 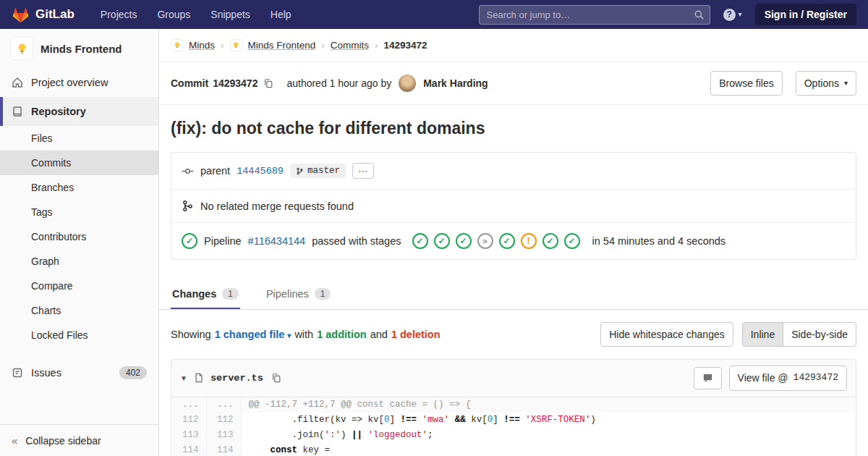 What do you see at coordinates (746, 83) in the screenshot?
I see `browse-files-button: Browse files` at bounding box center [746, 83].